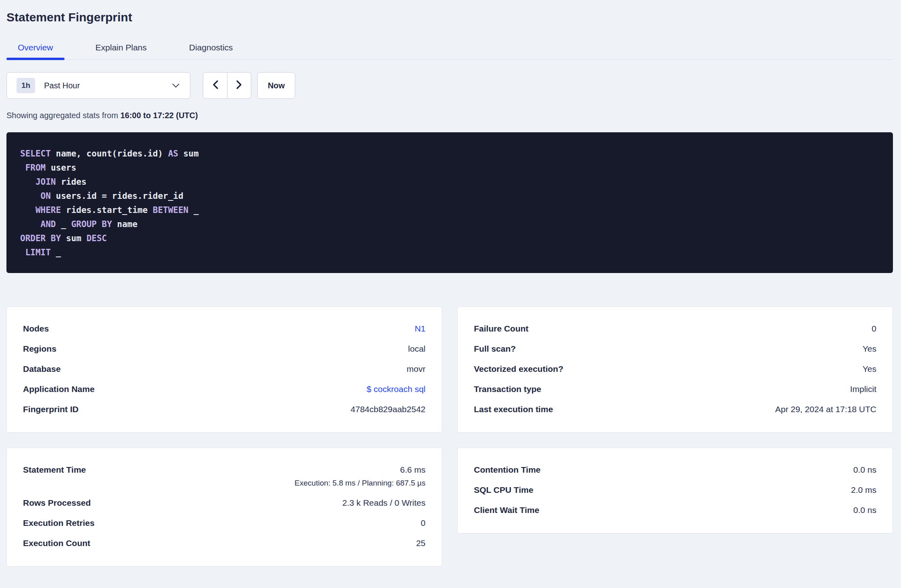 The width and height of the screenshot is (901, 588). I want to click on info-row: NodesN1, so click(224, 329).